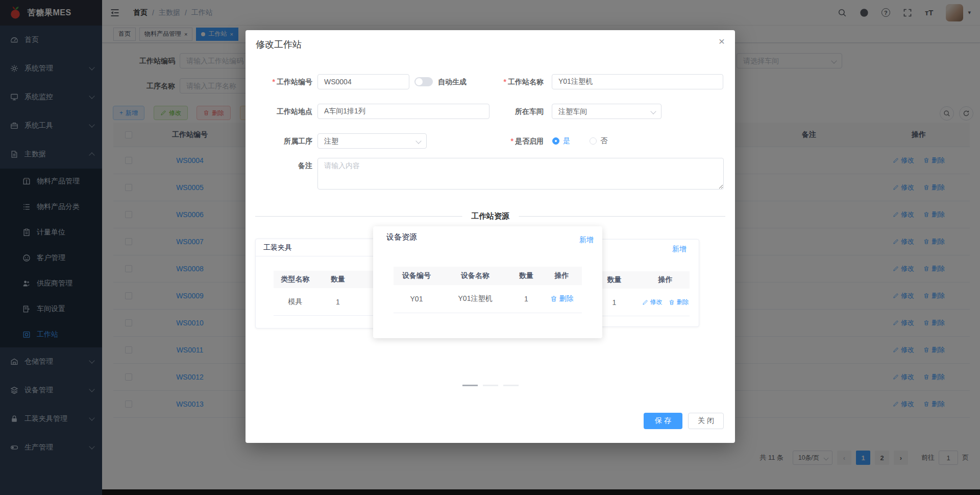 The image size is (980, 495). Describe the element at coordinates (331, 141) in the screenshot. I see `process-select-value: 注塑` at that location.